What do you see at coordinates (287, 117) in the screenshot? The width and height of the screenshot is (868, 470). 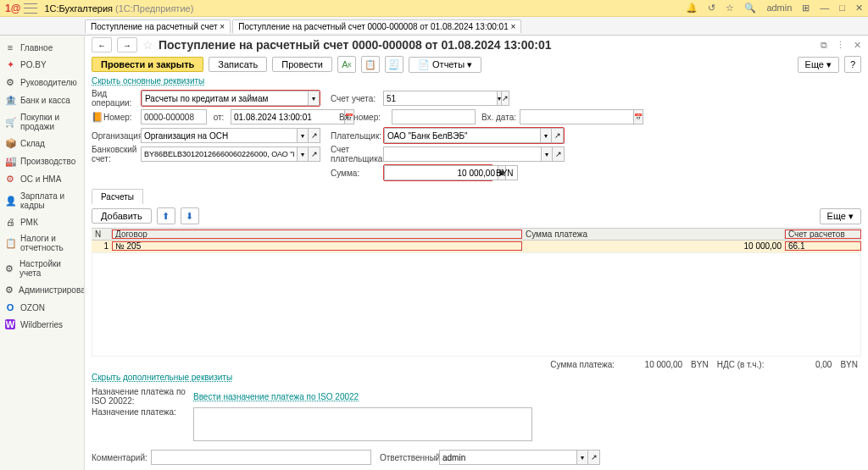 I see `date-field` at bounding box center [287, 117].